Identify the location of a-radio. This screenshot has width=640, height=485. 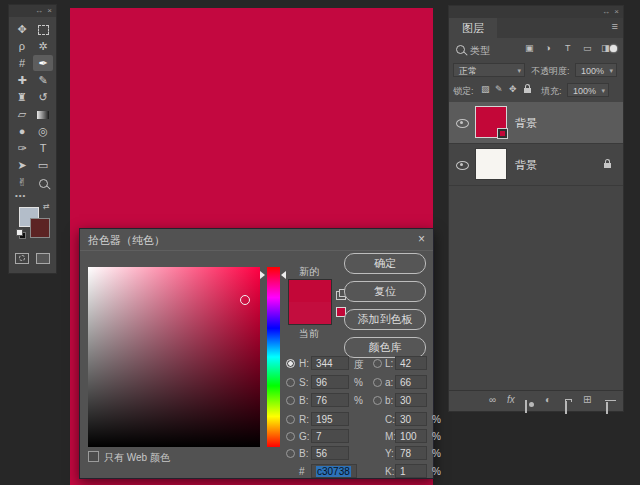
(378, 382).